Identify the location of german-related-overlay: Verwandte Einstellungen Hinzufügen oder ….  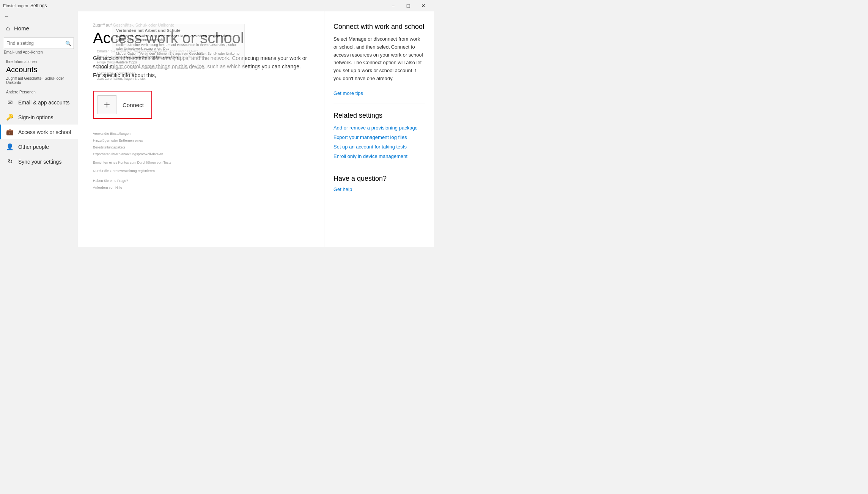
(201, 161).